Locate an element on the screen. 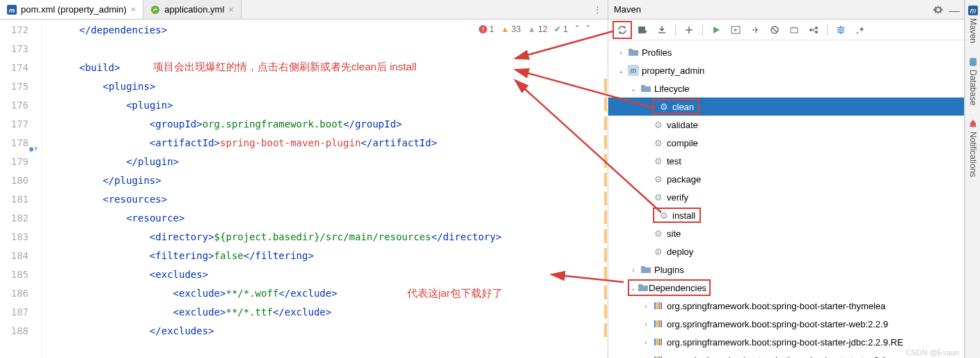 The image size is (980, 358). tab-pom: m pom.xml (property_admin) × is located at coordinates (72, 10).